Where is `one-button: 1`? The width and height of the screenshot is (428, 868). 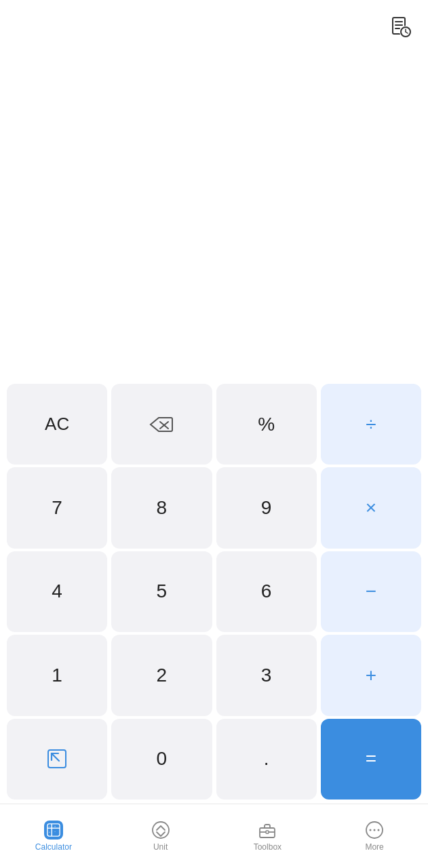
one-button: 1 is located at coordinates (57, 675).